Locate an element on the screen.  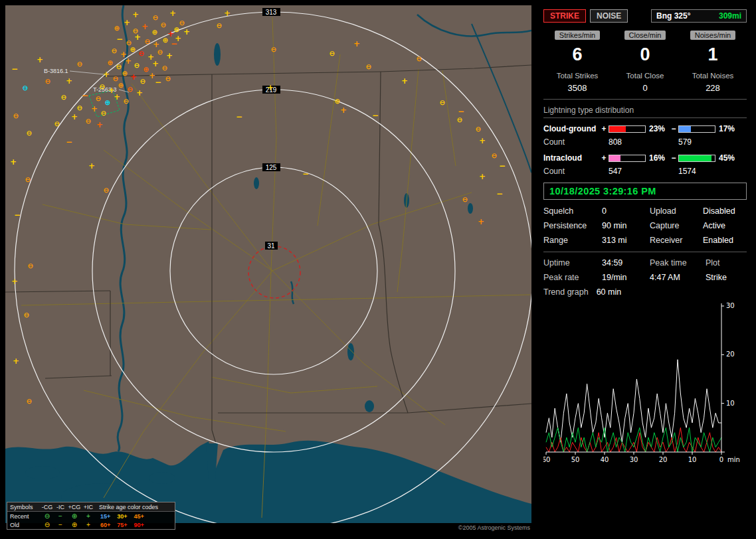
uptime-value: 34:59 is located at coordinates (626, 263).